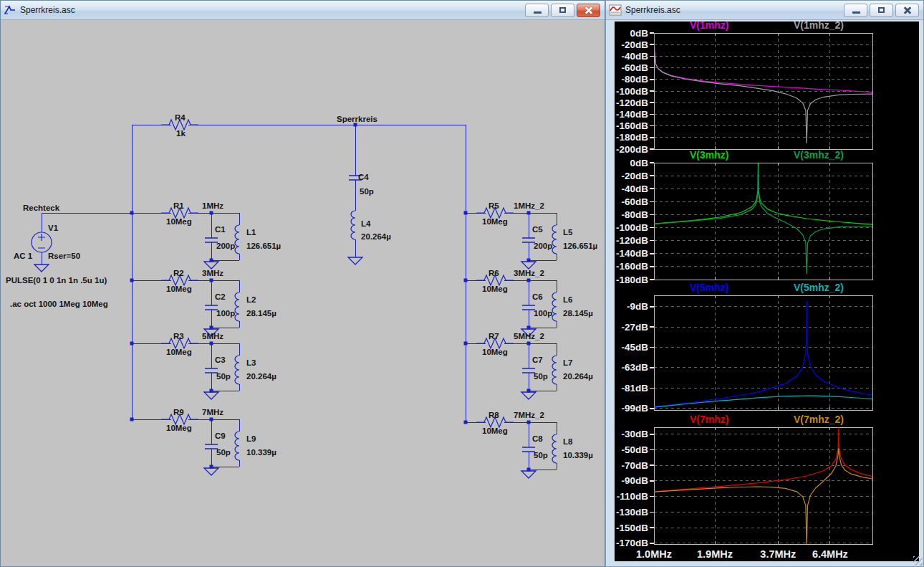  I want to click on sch-text-L3: L3, so click(251, 363).